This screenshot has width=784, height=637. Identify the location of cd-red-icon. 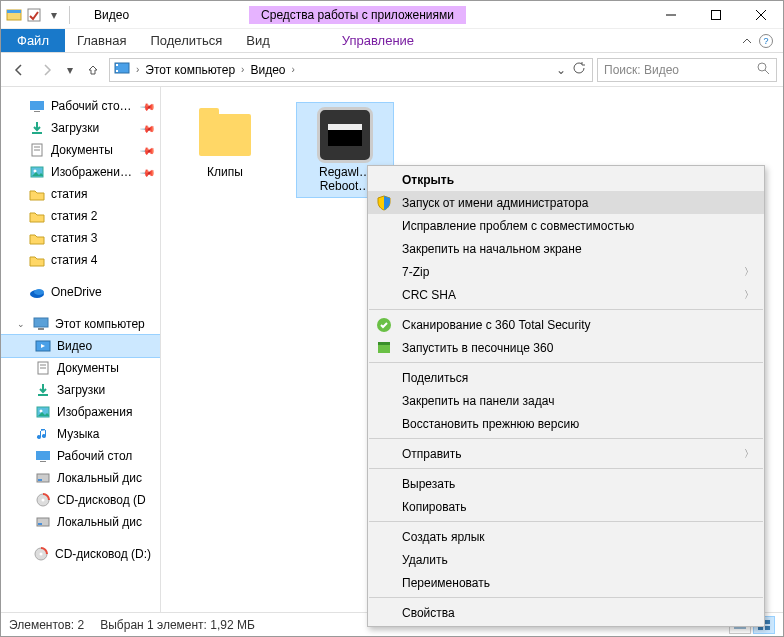
(43, 500).